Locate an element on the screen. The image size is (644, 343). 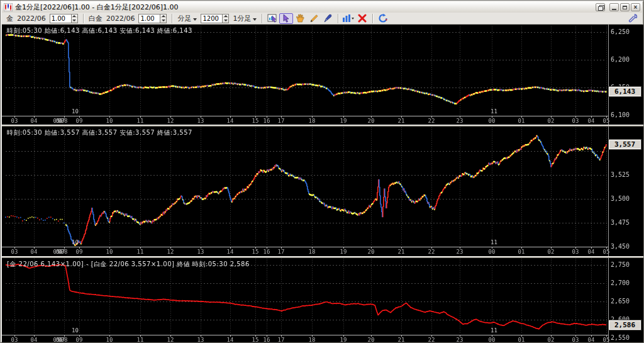
delete-red-x-icon is located at coordinates (362, 18).